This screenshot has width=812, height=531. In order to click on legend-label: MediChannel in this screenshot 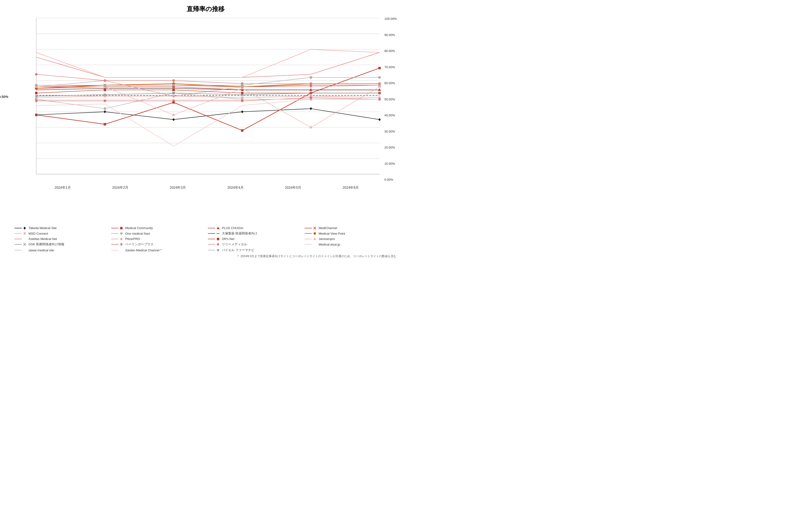, I will do `click(328, 228)`.